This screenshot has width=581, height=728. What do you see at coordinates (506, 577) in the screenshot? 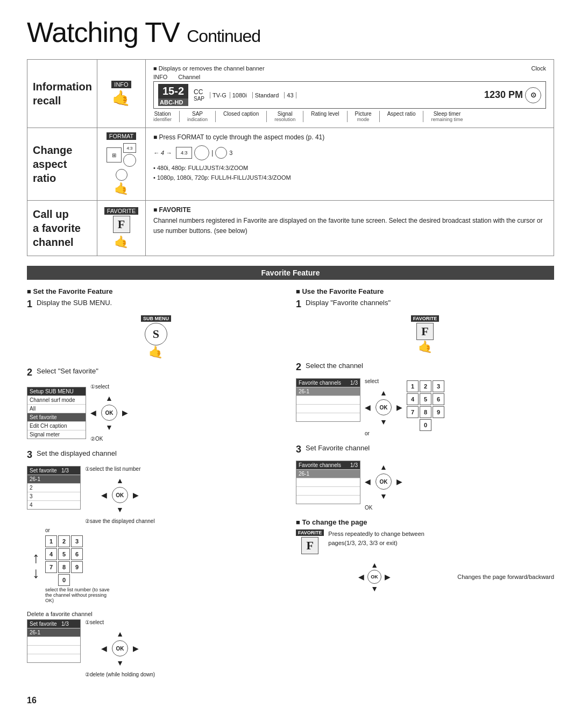
I see `change-page-desc2: Changes the page forward/backward` at bounding box center [506, 577].